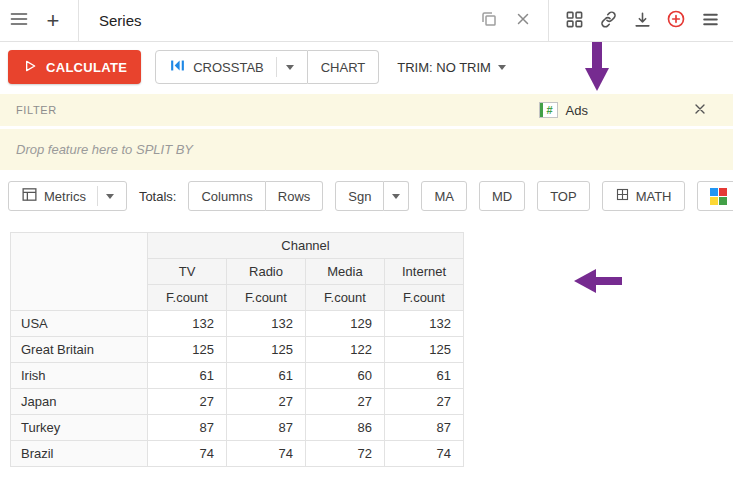  I want to click on crosstab-button: CROSSTAB, so click(232, 67).